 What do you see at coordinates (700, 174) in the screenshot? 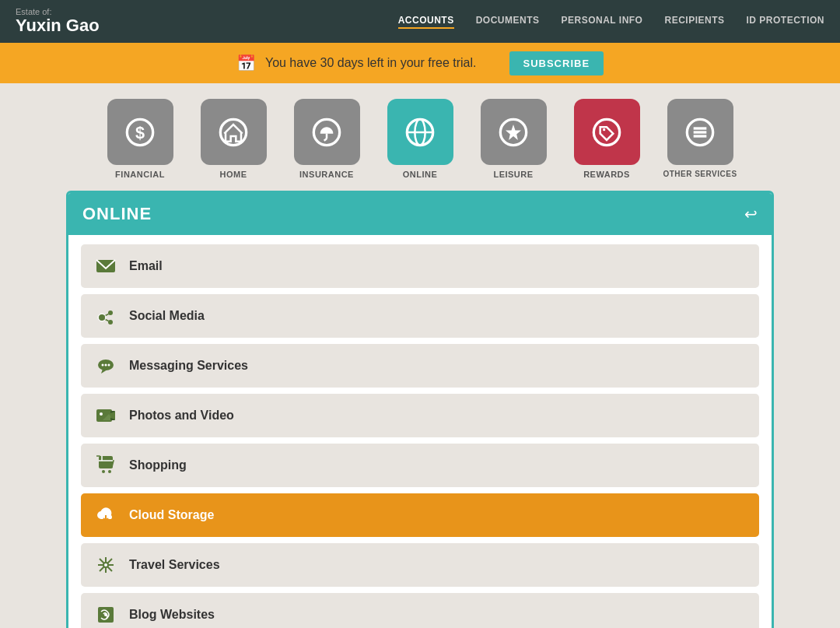
I see `other-services-label: OTHER SERVICES` at bounding box center [700, 174].